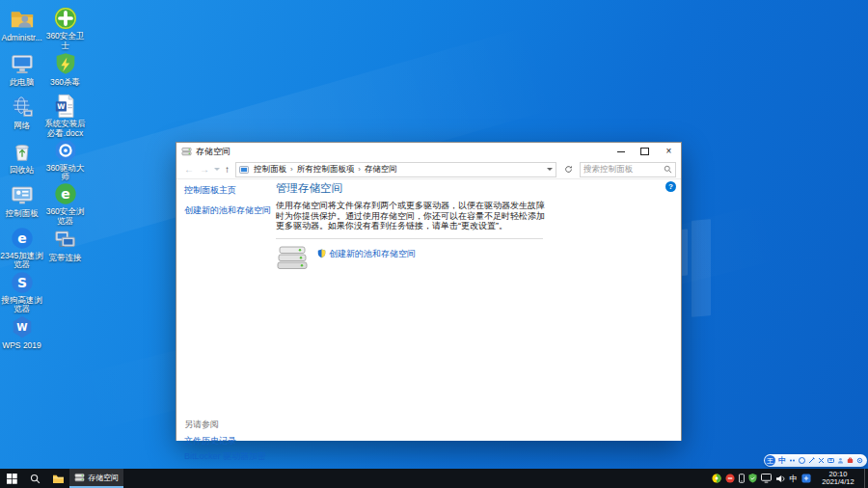  I want to click on network-icon, so click(22, 107).